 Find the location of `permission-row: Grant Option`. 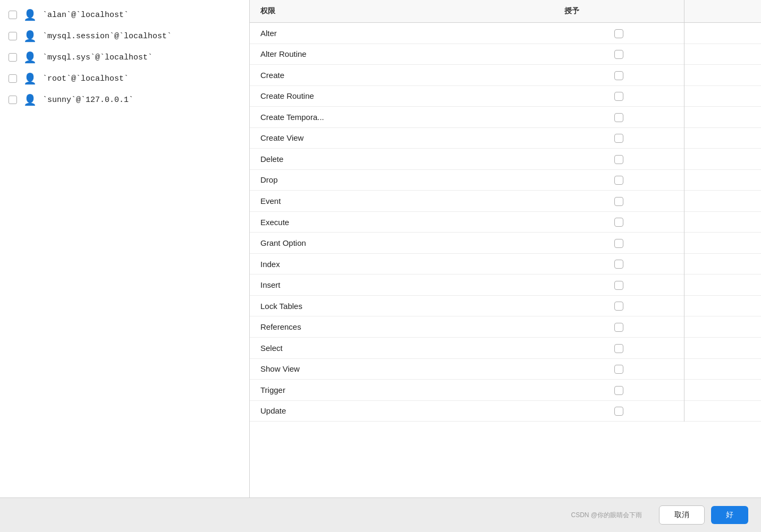

permission-row: Grant Option is located at coordinates (505, 243).